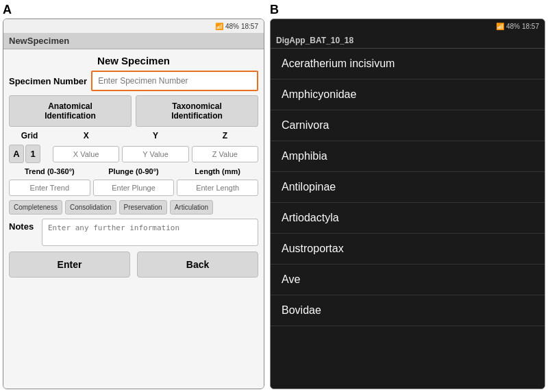  Describe the element at coordinates (232, 26) in the screenshot. I see `battery-a: 48%` at that location.